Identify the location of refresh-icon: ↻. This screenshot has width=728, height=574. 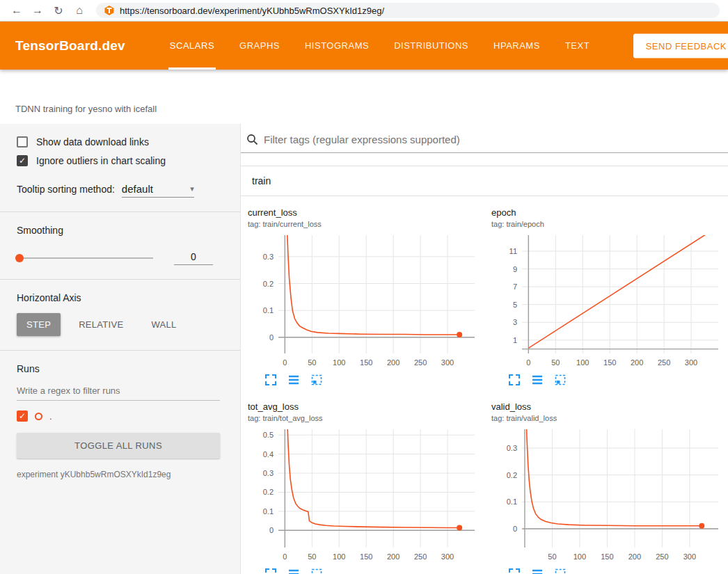
(58, 10).